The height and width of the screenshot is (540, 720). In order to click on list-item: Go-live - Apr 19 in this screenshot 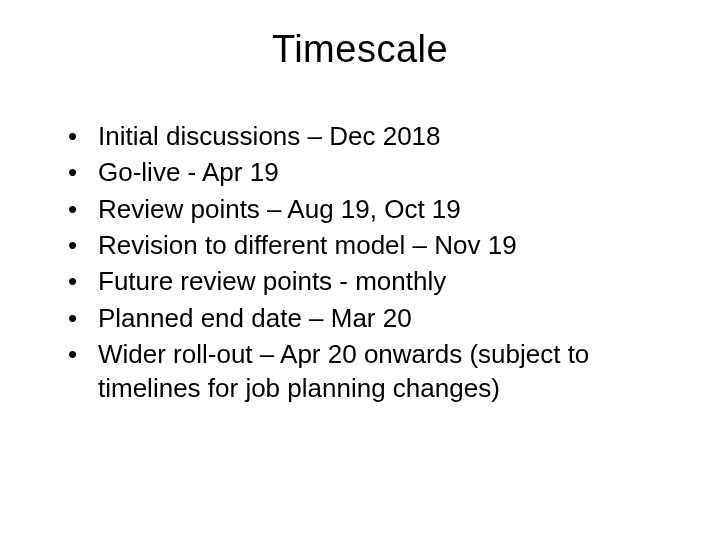, I will do `click(369, 172)`.